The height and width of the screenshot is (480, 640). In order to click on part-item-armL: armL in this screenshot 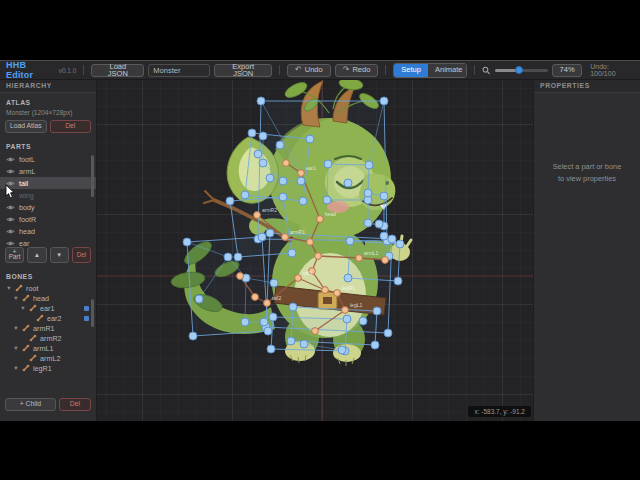, I will do `click(48, 171)`.